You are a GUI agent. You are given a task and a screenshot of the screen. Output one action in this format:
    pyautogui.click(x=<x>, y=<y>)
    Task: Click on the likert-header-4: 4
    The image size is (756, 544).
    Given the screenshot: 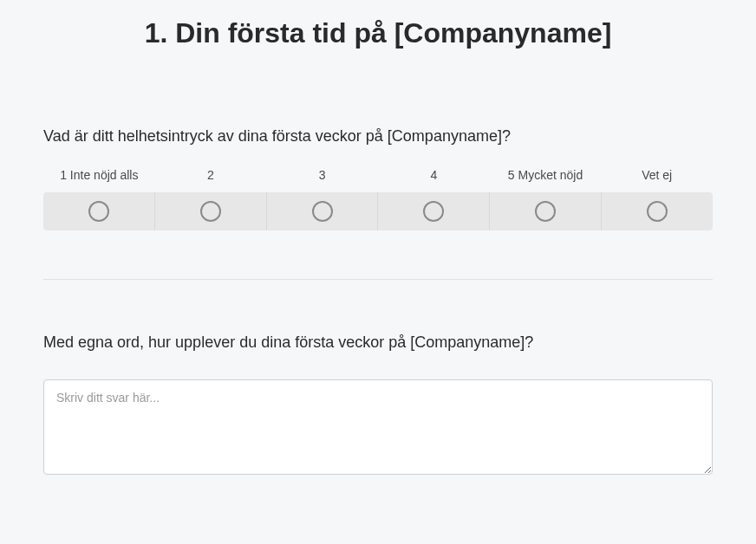 What is the action you would take?
    pyautogui.click(x=433, y=177)
    